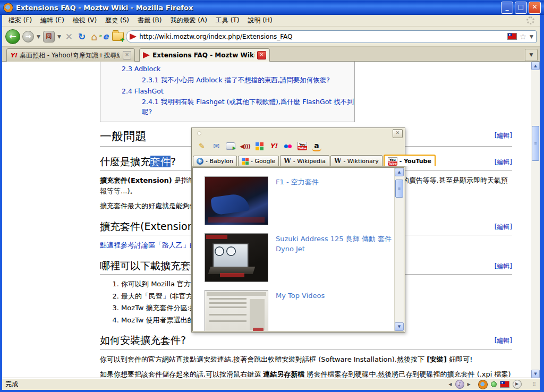 The height and width of the screenshot is (392, 544). What do you see at coordinates (38, 37) in the screenshot?
I see `history-dropdown-icon: ▼` at bounding box center [38, 37].